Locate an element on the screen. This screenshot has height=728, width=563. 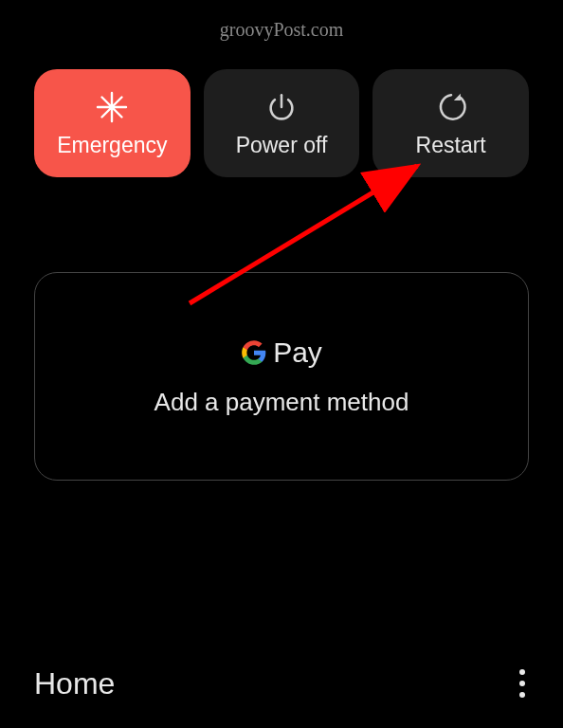
google-g-icon is located at coordinates (254, 353).